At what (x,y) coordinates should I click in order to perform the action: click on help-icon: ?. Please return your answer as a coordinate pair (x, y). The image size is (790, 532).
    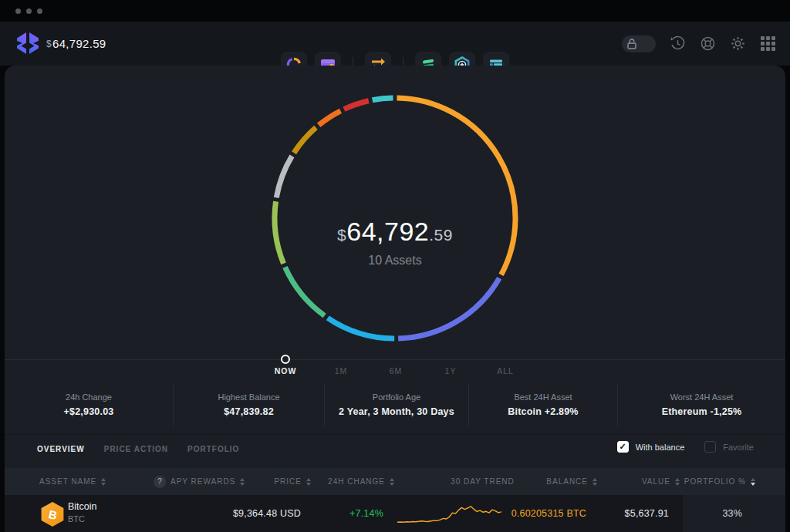
    Looking at the image, I should click on (160, 482).